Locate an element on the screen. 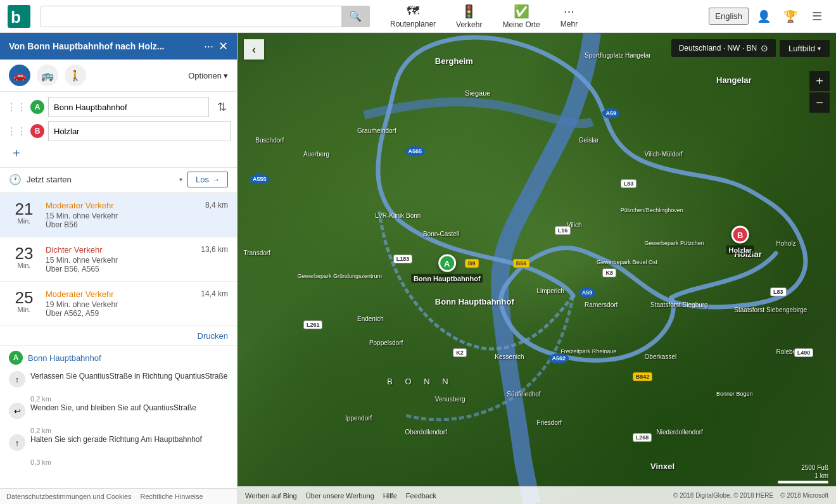 Image resolution: width=836 pixels, height=504 pixels. route-details-1: Moderater Verkehr 15 Min. ohne Verkehr Ü… is located at coordinates (122, 215).